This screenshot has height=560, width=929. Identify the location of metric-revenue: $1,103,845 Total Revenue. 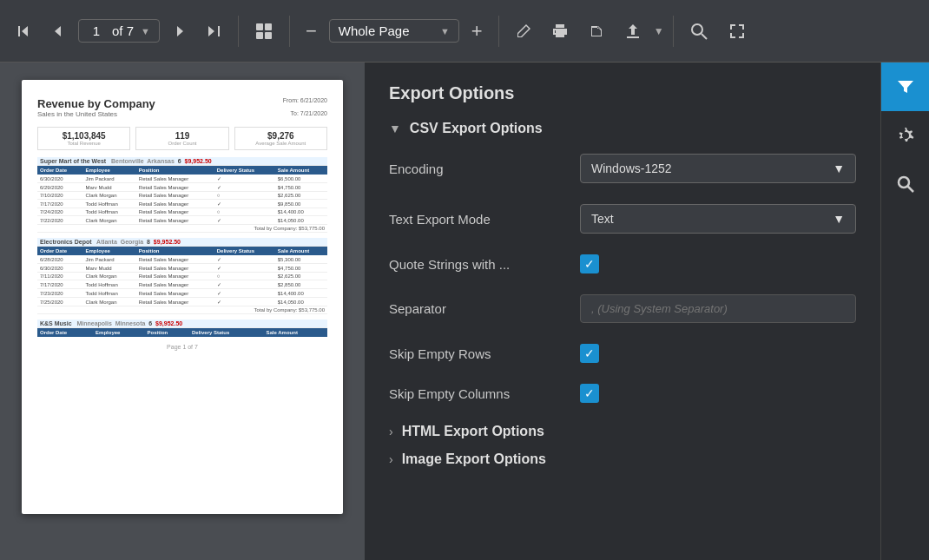
(83, 139).